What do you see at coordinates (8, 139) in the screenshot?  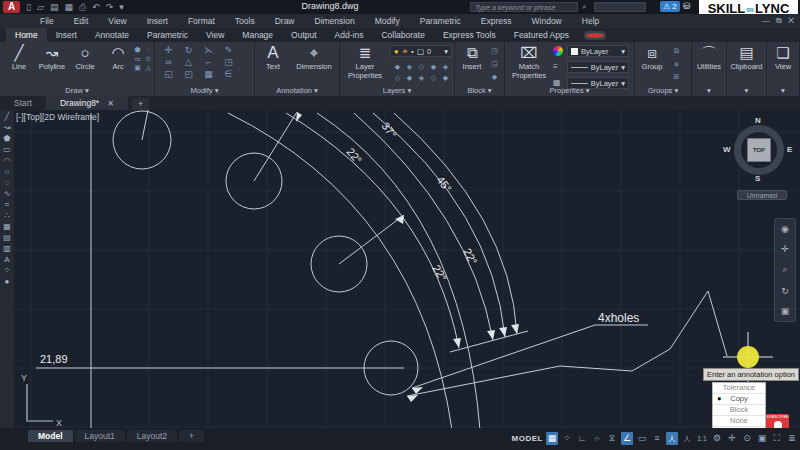 I see `palette-tool-icon: ⬟` at bounding box center [8, 139].